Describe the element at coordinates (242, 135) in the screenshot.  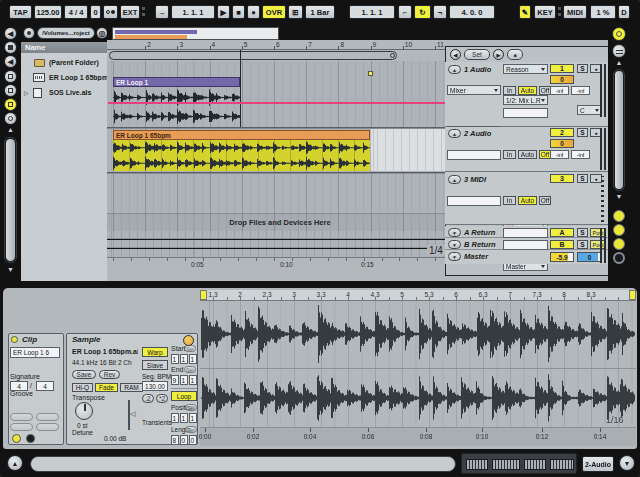
I see `track-2-clip-header: ER Loop 1 65bpm` at that location.